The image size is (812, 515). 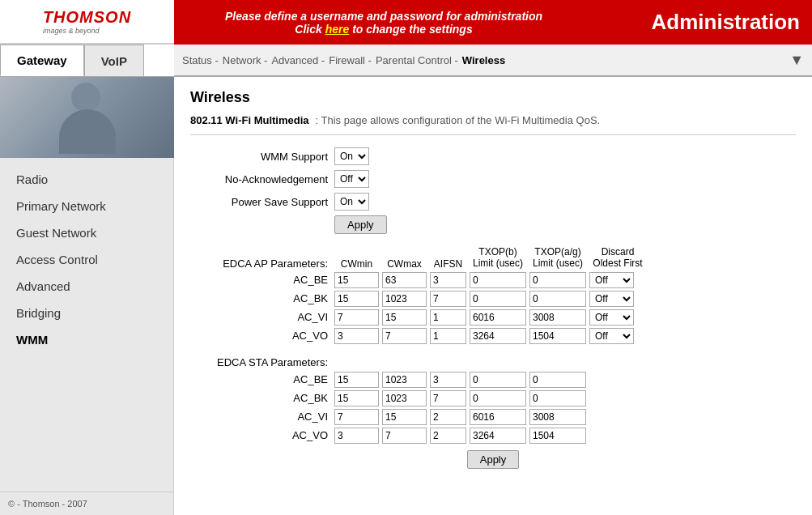 What do you see at coordinates (449, 299) in the screenshot?
I see `edca-ap-bk-aifsn` at bounding box center [449, 299].